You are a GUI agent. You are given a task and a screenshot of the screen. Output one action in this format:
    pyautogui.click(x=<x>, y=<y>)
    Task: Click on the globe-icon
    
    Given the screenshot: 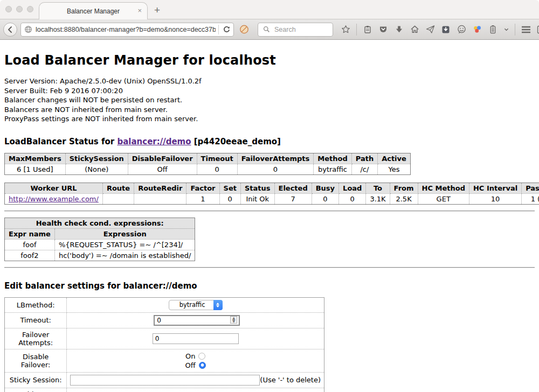 What is the action you would take?
    pyautogui.click(x=28, y=30)
    